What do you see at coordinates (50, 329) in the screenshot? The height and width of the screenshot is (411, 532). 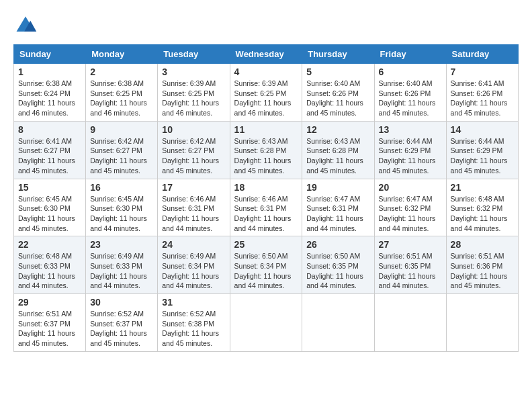 I see `day-info: Sunrise: 6:51 AMSunset: 6:37 PMDaylight:…` at bounding box center [50, 329].